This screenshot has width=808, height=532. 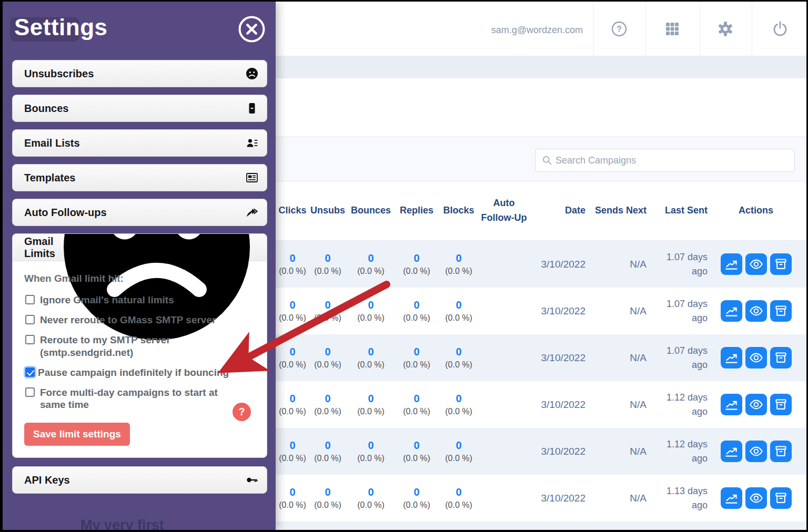 What do you see at coordinates (665, 160) in the screenshot?
I see `search-box` at bounding box center [665, 160].